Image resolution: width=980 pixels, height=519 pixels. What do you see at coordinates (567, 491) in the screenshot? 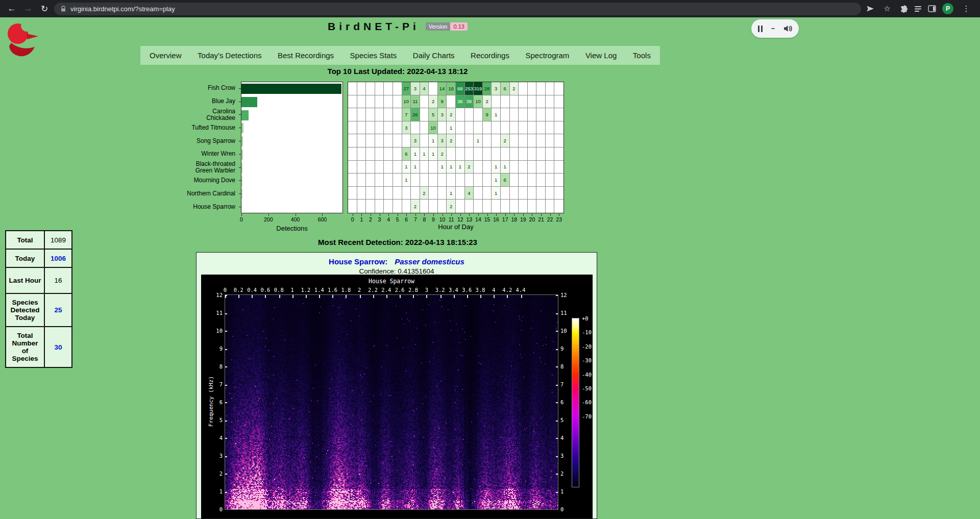
I see `spectrogram-freq-tick: 1` at bounding box center [567, 491].